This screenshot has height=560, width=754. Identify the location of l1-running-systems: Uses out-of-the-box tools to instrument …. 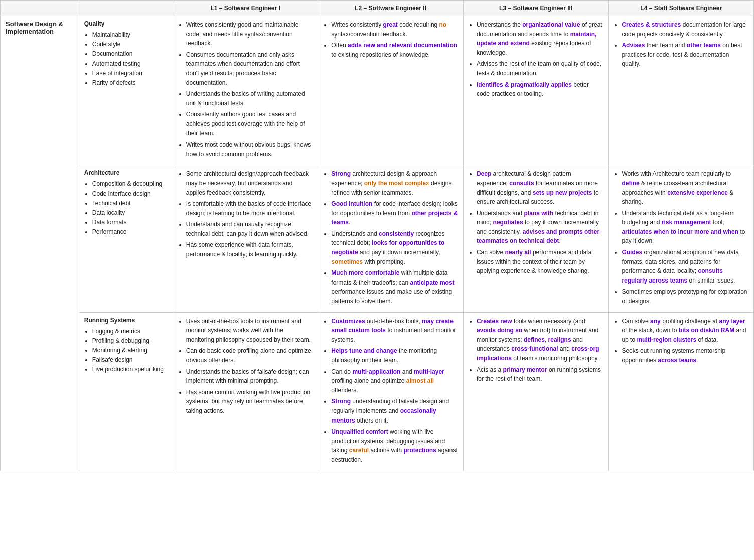
(245, 391).